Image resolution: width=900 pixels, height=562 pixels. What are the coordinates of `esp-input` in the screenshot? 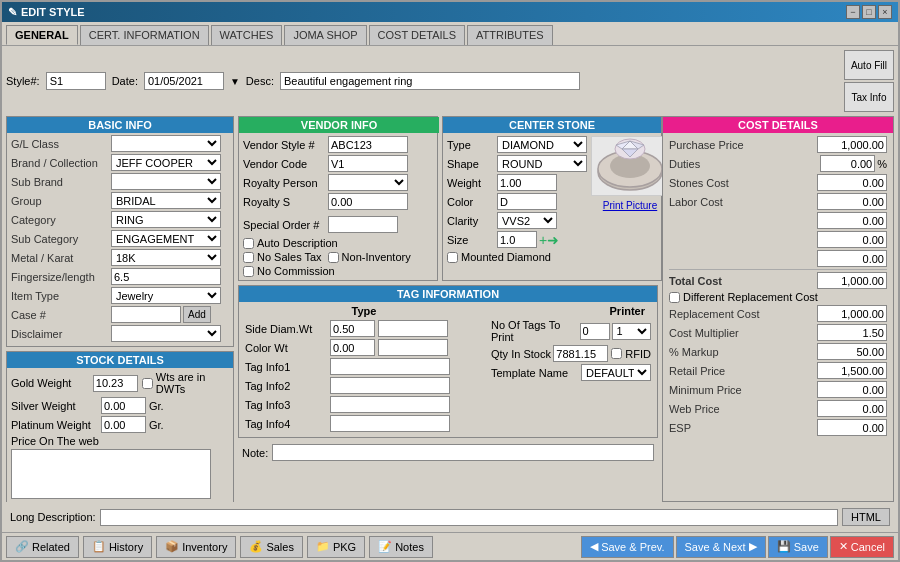 It's located at (852, 428).